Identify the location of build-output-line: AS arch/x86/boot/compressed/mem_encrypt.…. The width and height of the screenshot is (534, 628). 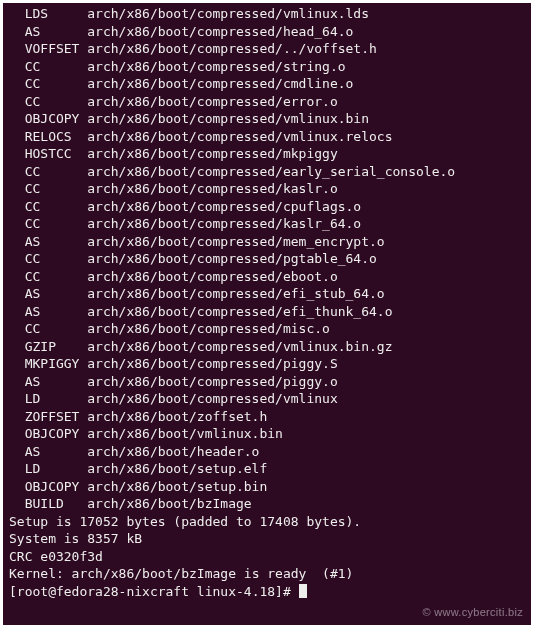
(267, 242).